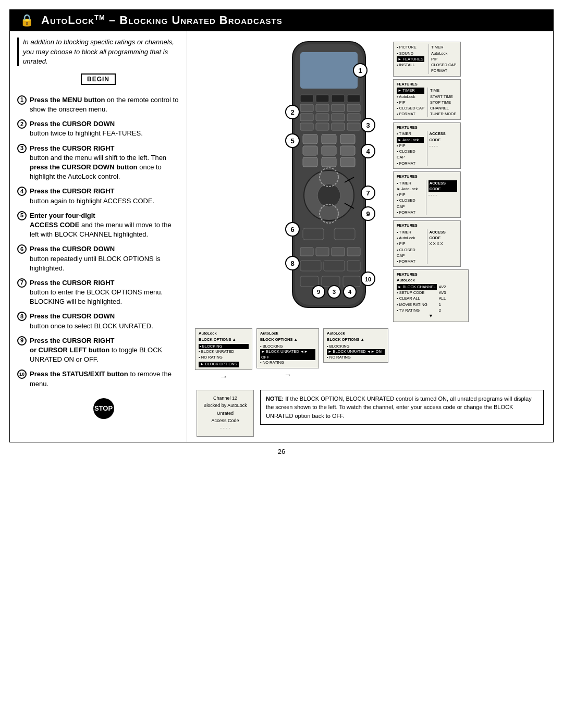  I want to click on step-10-text: Press the STATUS/EXIT button to remove t…, so click(104, 379).